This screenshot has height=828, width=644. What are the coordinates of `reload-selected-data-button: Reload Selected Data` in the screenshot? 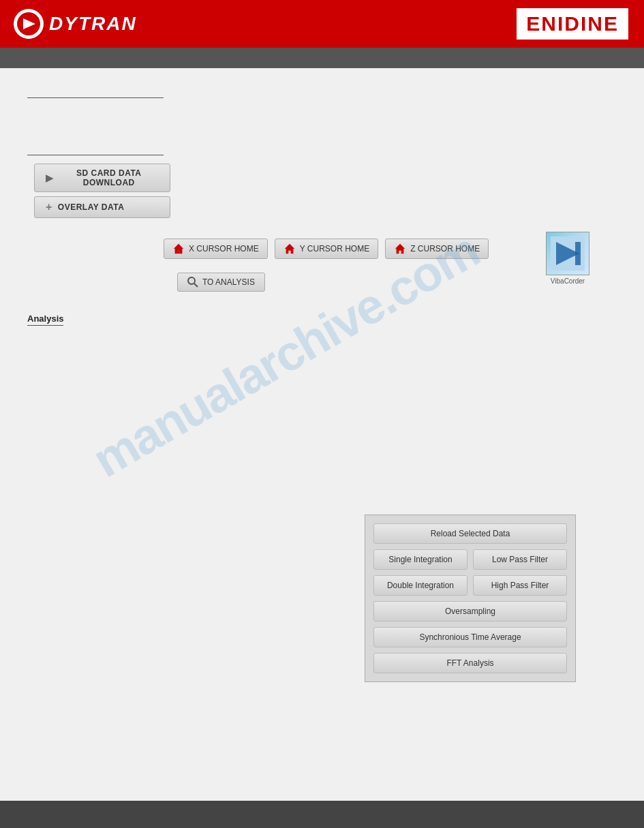 It's located at (470, 534).